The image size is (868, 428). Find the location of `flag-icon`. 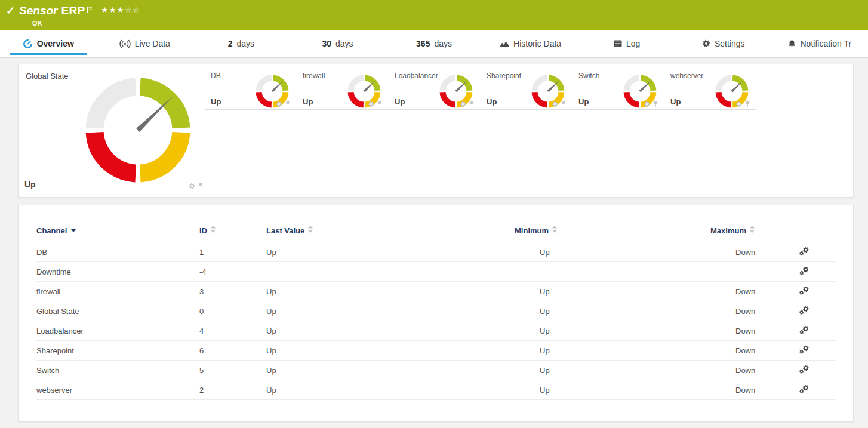

flag-icon is located at coordinates (90, 10).